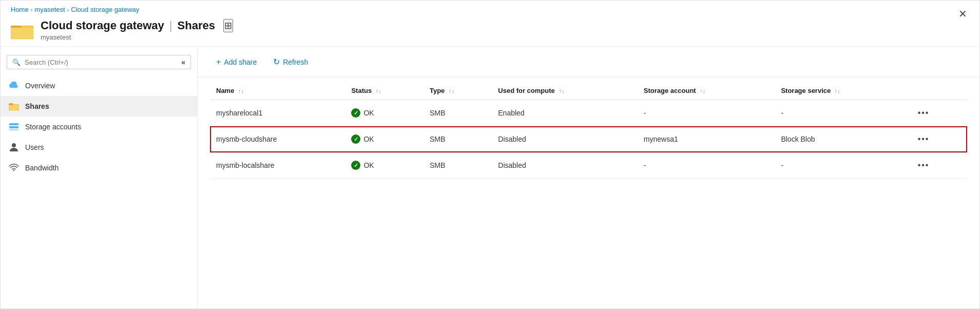 The height and width of the screenshot is (309, 980). What do you see at coordinates (241, 91) in the screenshot?
I see `sort-name-icon: ↑↓` at bounding box center [241, 91].